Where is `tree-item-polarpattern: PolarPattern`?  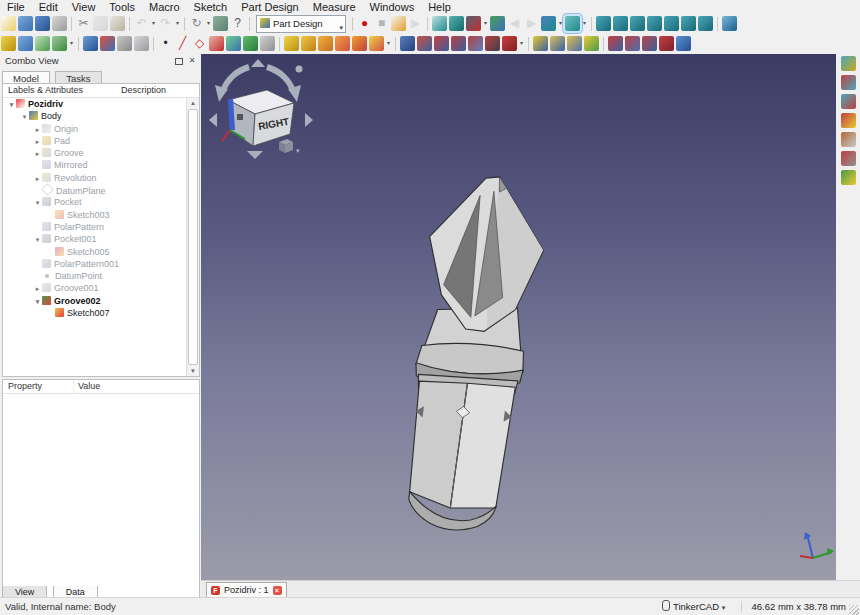 tree-item-polarpattern: PolarPattern is located at coordinates (95, 227).